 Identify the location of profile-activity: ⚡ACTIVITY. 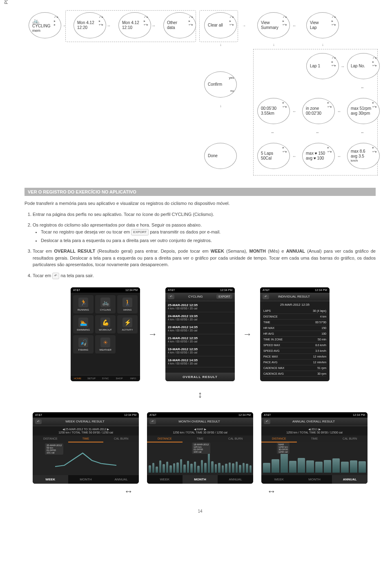
(127, 324).